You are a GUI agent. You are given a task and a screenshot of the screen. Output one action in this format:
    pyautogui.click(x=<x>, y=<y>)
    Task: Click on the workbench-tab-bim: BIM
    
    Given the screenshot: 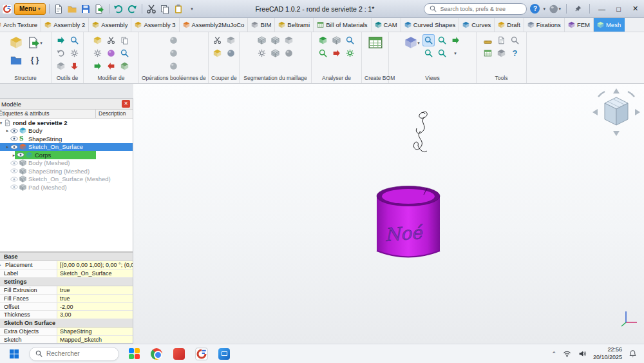 What is the action you would take?
    pyautogui.click(x=261, y=25)
    